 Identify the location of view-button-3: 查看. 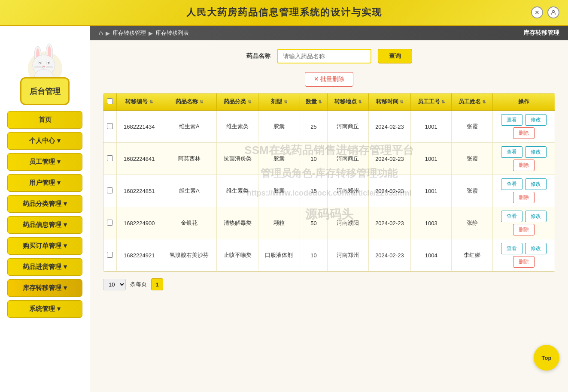
(512, 216).